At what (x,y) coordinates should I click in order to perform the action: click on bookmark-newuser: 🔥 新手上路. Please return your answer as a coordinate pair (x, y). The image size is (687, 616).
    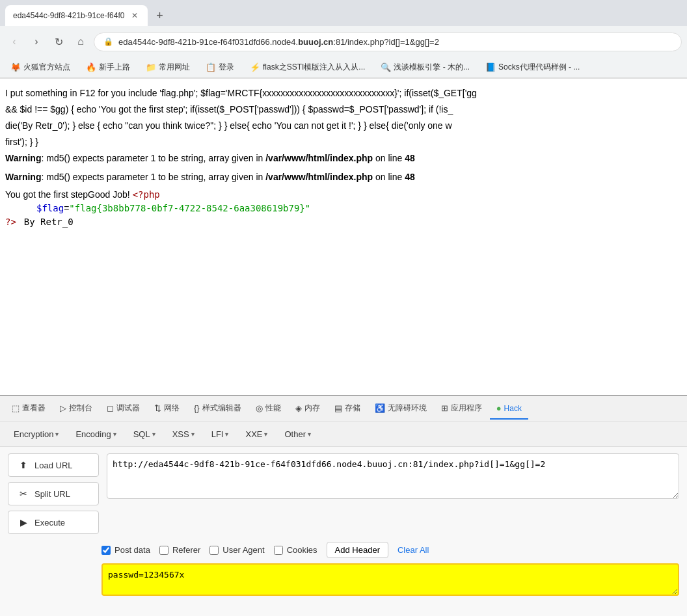
    Looking at the image, I should click on (108, 68).